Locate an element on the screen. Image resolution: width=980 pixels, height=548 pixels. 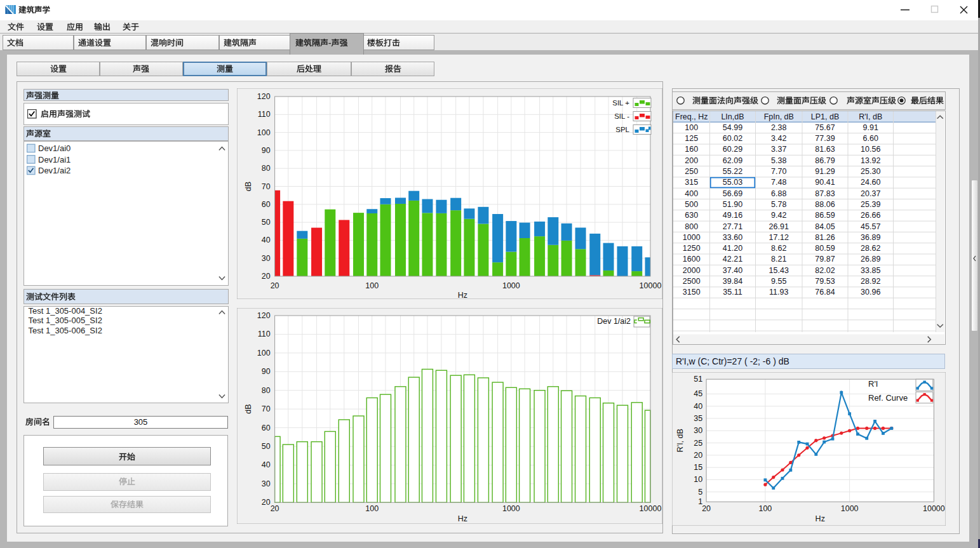
svg-text: 91.29 is located at coordinates (824, 171).